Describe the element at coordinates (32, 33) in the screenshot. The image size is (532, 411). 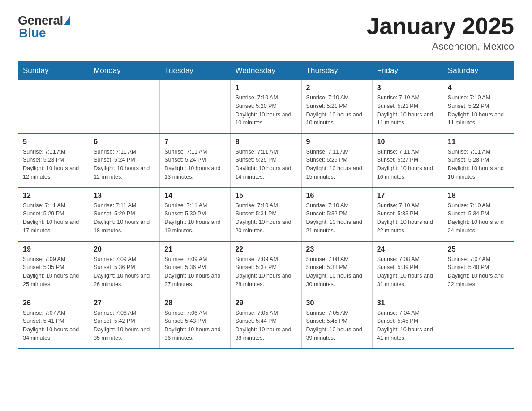
I see `logo-blue-text: Blue` at that location.